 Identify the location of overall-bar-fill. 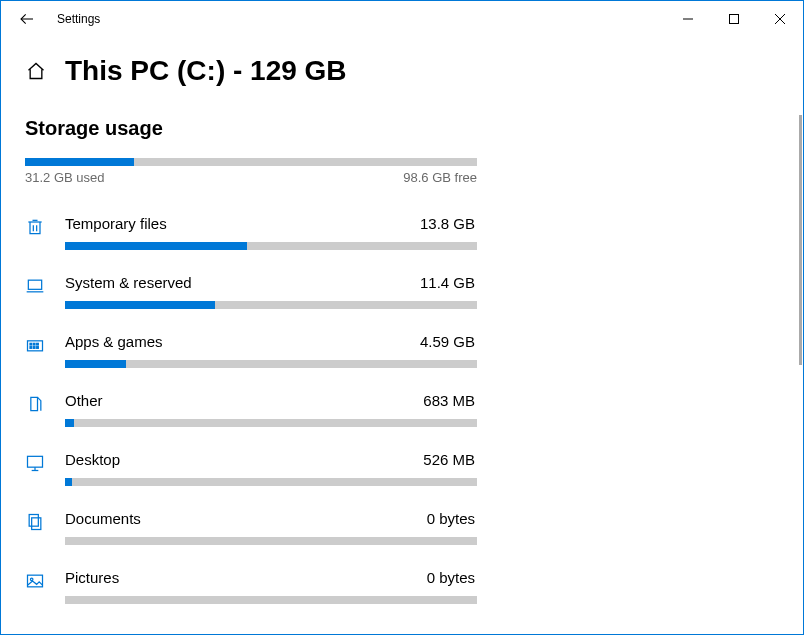
(80, 162).